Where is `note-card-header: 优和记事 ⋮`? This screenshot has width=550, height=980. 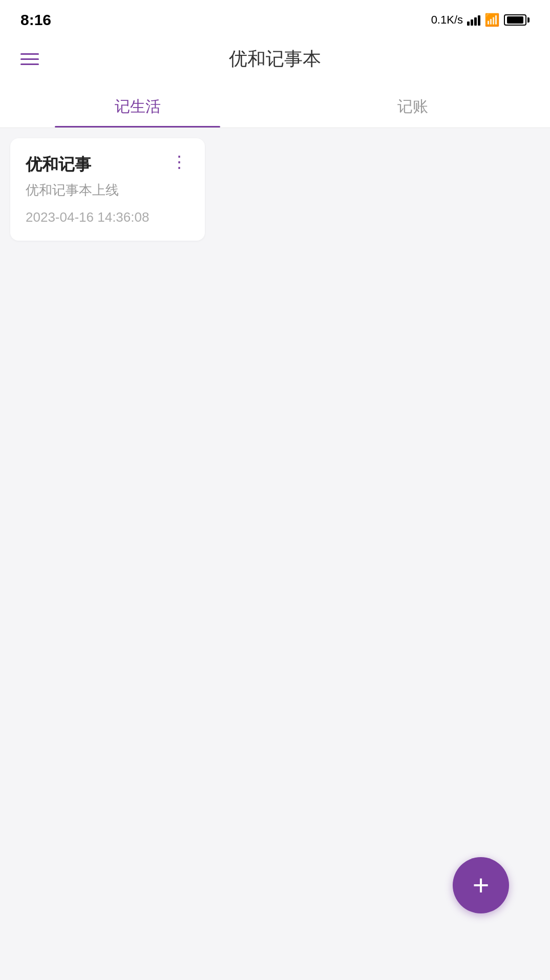 note-card-header: 优和记事 ⋮ is located at coordinates (108, 165).